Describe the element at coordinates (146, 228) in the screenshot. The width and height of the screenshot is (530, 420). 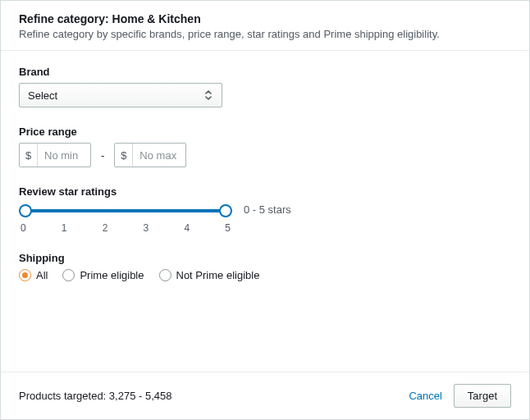
I see `slider-tick: 3` at that location.